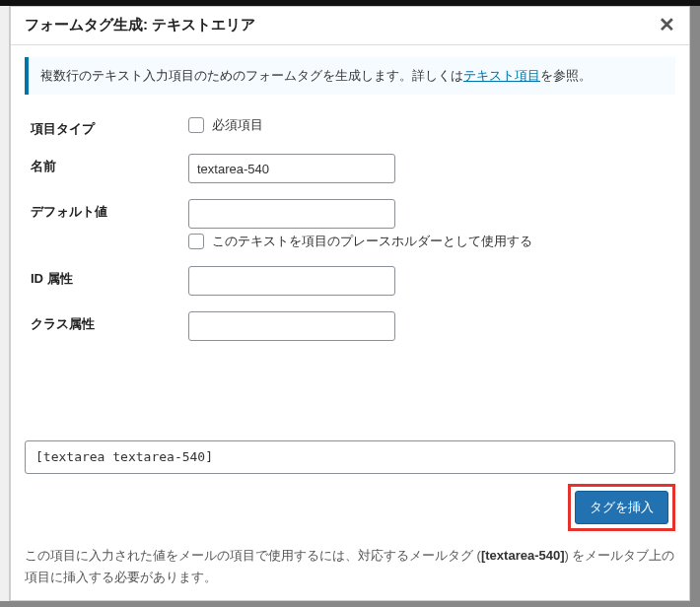 This screenshot has height=607, width=700. I want to click on insert-tag-button: タグを挿入, so click(621, 507).